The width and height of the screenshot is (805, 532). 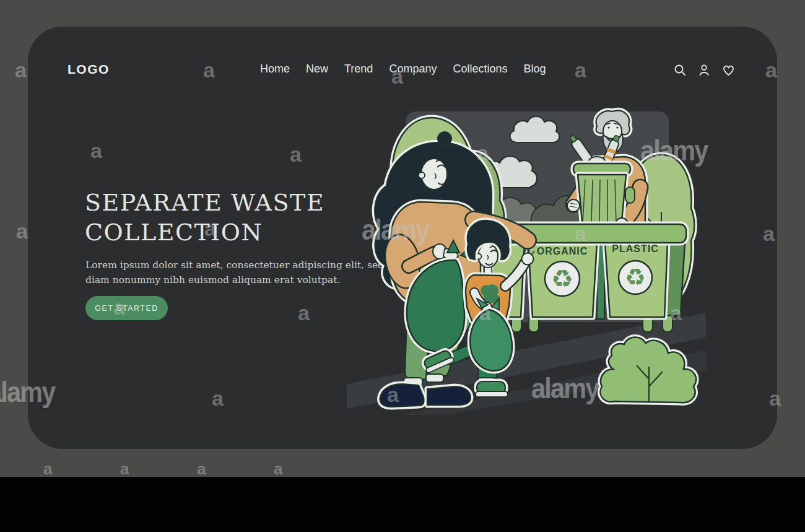 What do you see at coordinates (704, 70) in the screenshot?
I see `user-icon` at bounding box center [704, 70].